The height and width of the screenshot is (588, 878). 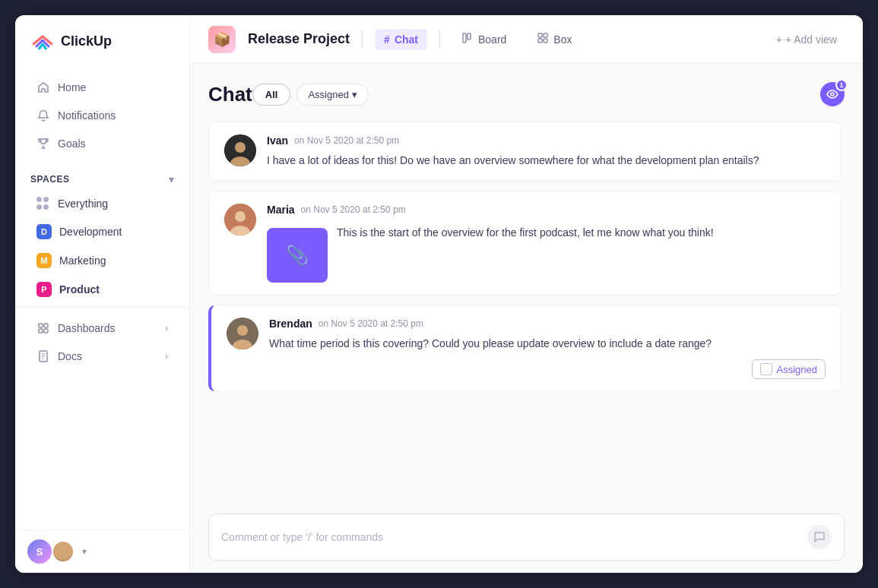 What do you see at coordinates (811, 40) in the screenshot?
I see `add-view-label: + Add view` at bounding box center [811, 40].